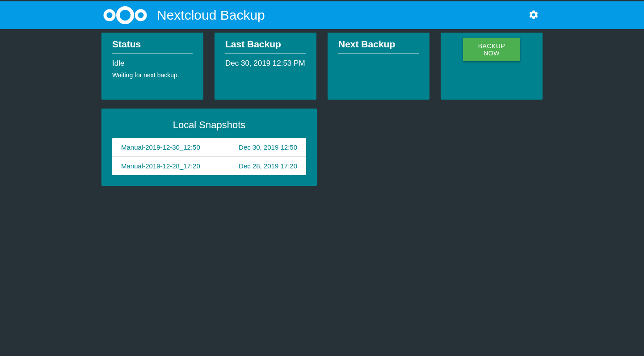 The height and width of the screenshot is (356, 644). What do you see at coordinates (322, 15) in the screenshot?
I see `app-header: Nextcloud Backup` at bounding box center [322, 15].